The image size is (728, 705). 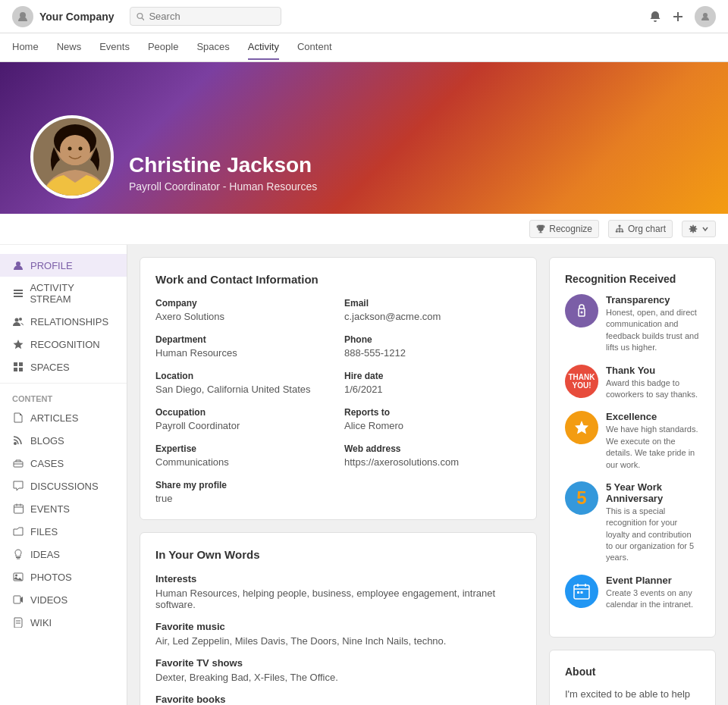 What do you see at coordinates (64, 509) in the screenshot?
I see `sidebar-item-events: EVENTS` at bounding box center [64, 509].